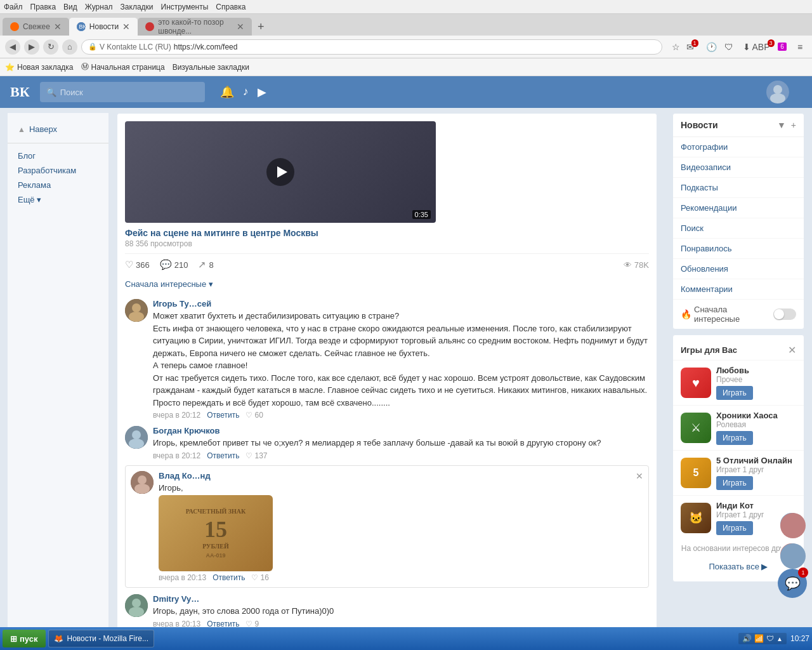 The height and width of the screenshot is (650, 812). Describe the element at coordinates (738, 168) in the screenshot. I see `news-videos: Видеозаписи` at that location.